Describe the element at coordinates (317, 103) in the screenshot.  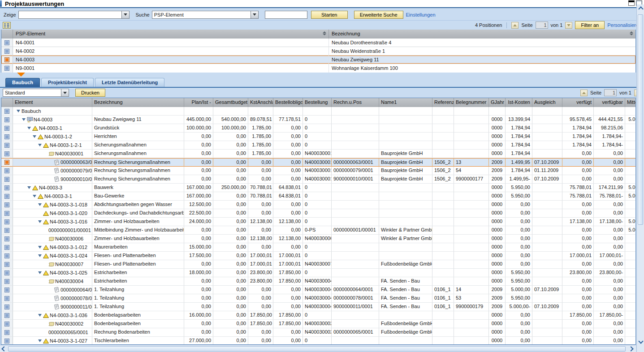
I see `column-header: Bestellung` at that location.